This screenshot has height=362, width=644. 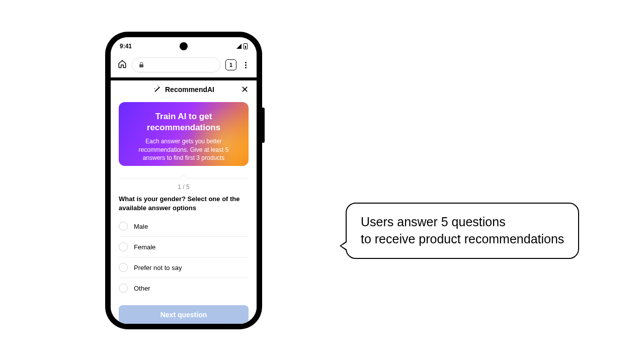 What do you see at coordinates (343, 246) in the screenshot?
I see `callout-tail` at bounding box center [343, 246].